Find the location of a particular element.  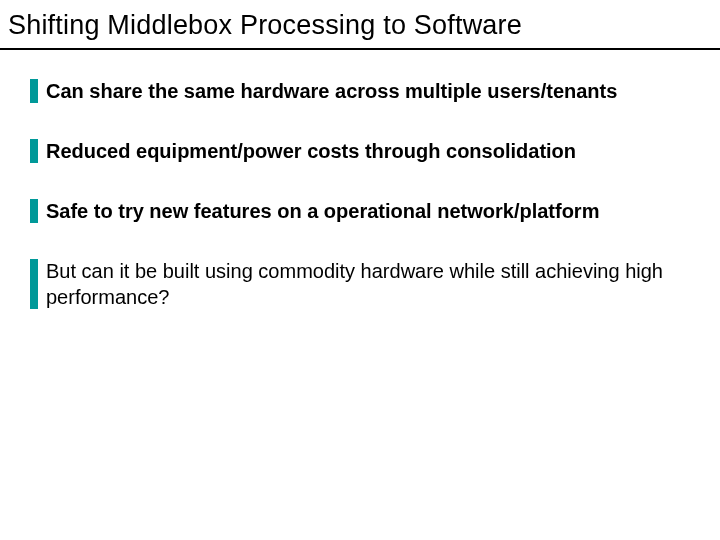

bullet-item: Can share the same hardware across multi… is located at coordinates (360, 91).